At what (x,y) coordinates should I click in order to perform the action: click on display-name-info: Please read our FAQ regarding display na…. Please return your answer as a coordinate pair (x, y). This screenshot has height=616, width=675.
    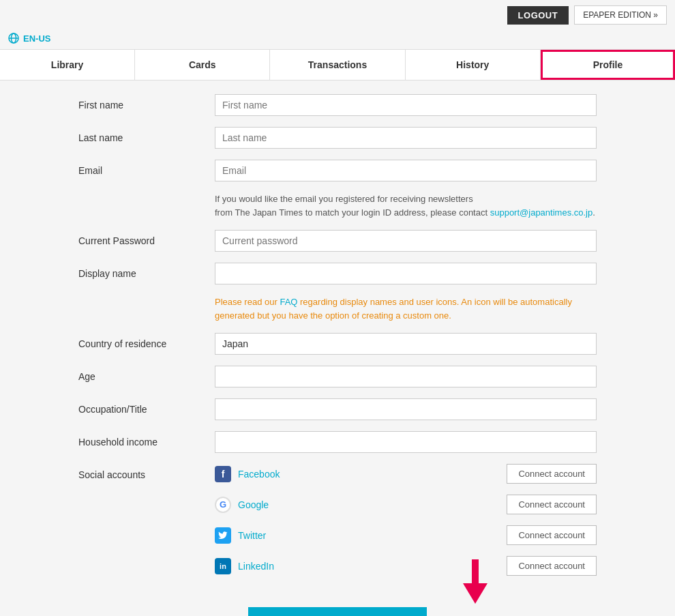
    Looking at the image, I should click on (406, 308).